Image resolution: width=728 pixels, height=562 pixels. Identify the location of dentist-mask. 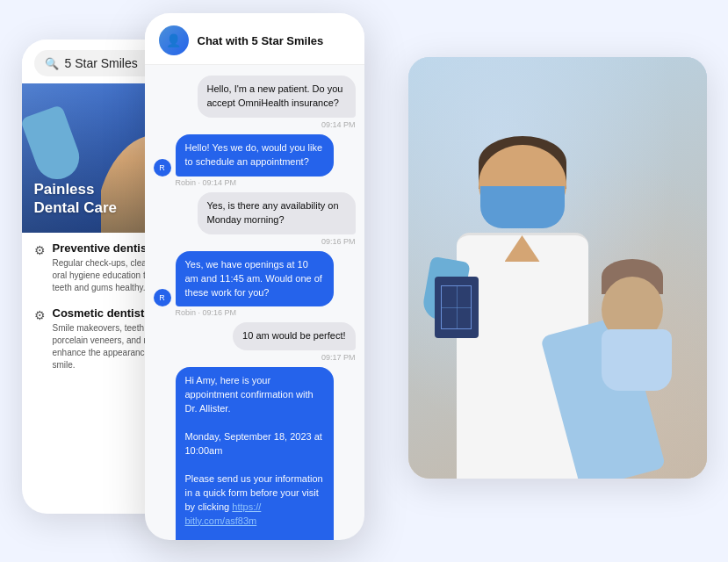
(523, 207).